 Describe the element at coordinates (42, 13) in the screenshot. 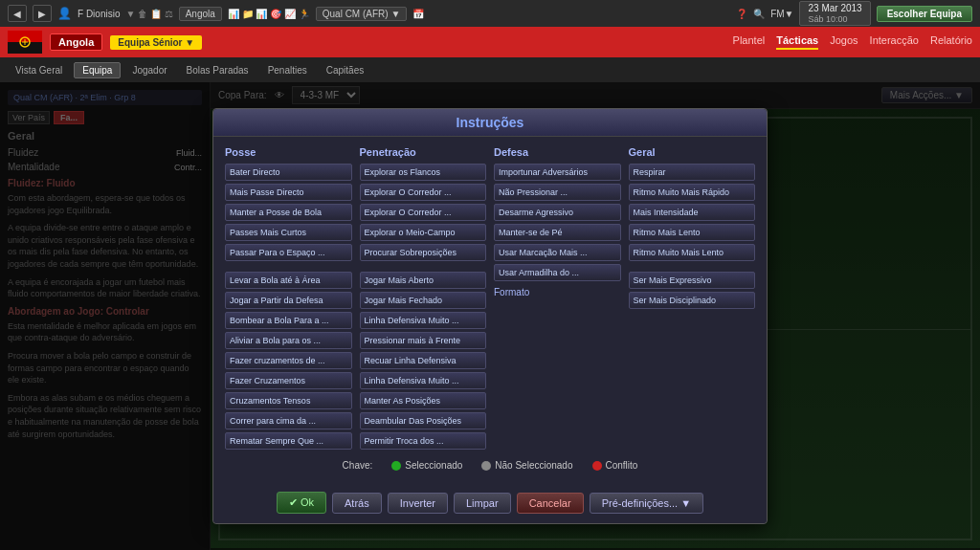

I see `nav-forward-button: ▶` at that location.